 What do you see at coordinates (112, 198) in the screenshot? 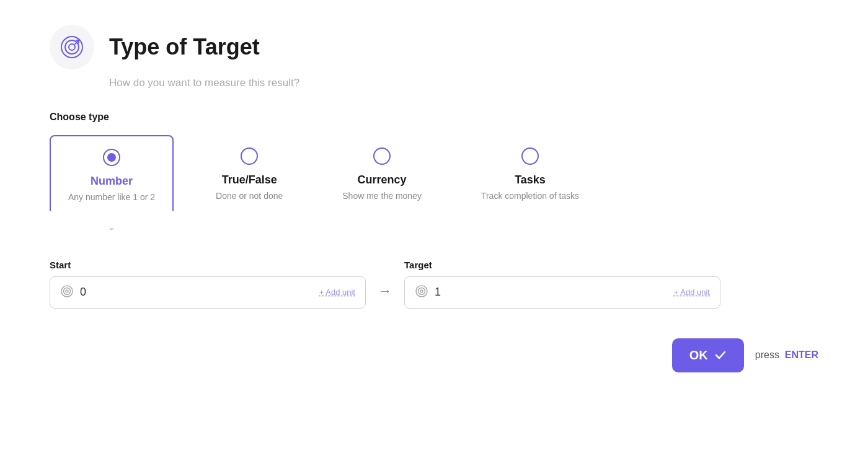
I see `type-desc-number: Any number like 1 or 2` at bounding box center [112, 198].